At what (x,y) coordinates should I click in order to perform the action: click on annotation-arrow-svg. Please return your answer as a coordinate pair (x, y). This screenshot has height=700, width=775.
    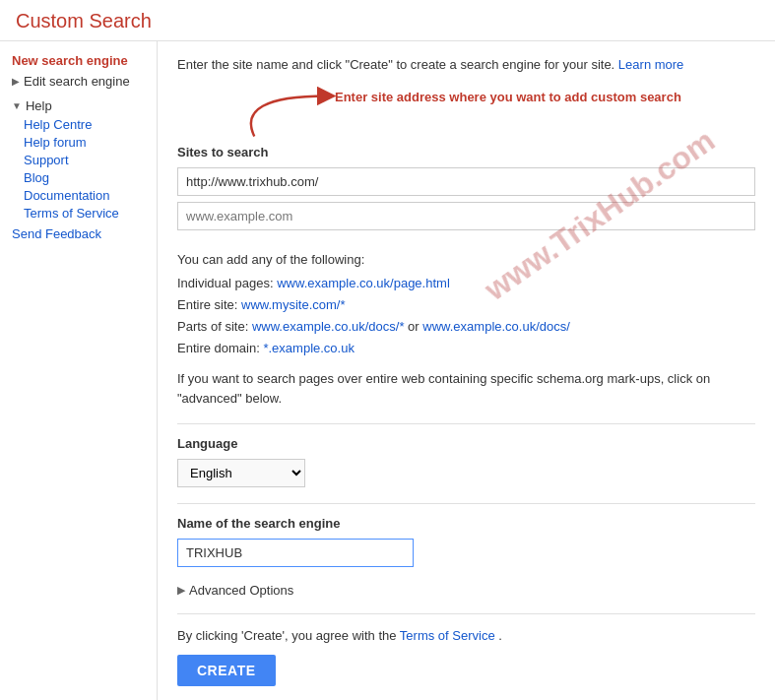
    Looking at the image, I should click on (467, 115).